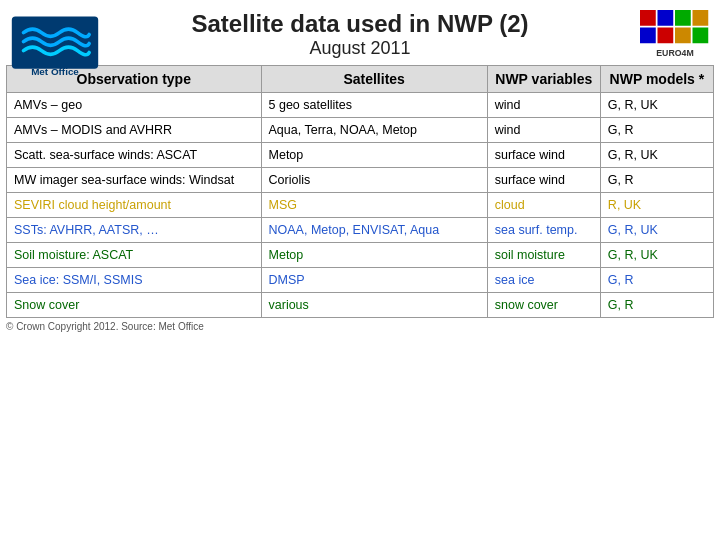 The height and width of the screenshot is (540, 720). Describe the element at coordinates (544, 256) in the screenshot. I see `cell-nwp_var-6: soil moisture` at that location.